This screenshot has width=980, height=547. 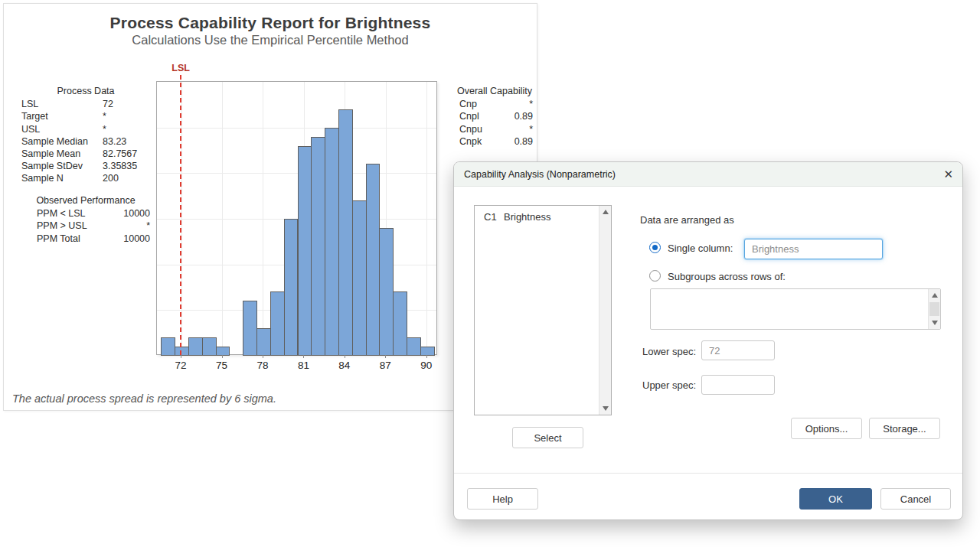 What do you see at coordinates (543, 214) in the screenshot?
I see `list-item-brightness: C1Brightness` at bounding box center [543, 214].